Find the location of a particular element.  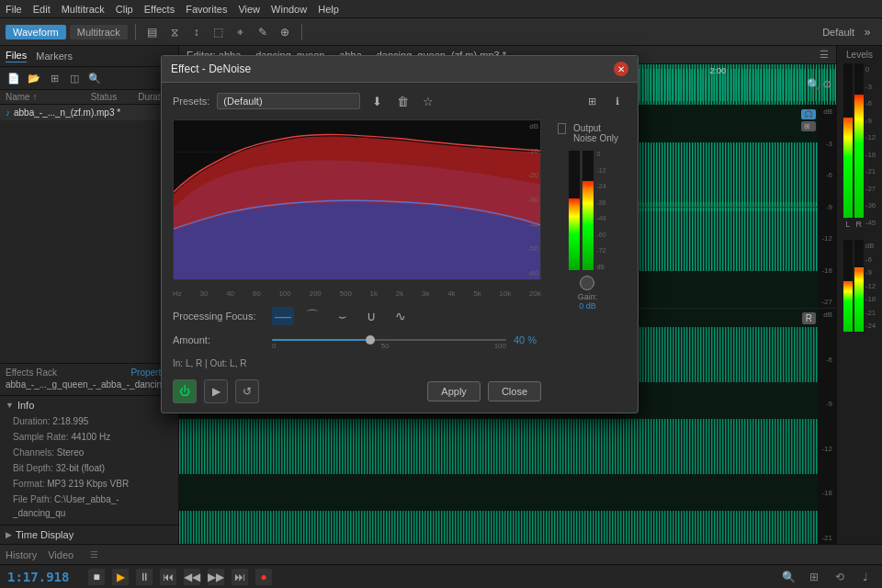

stop-button: ■ is located at coordinates (96, 577).